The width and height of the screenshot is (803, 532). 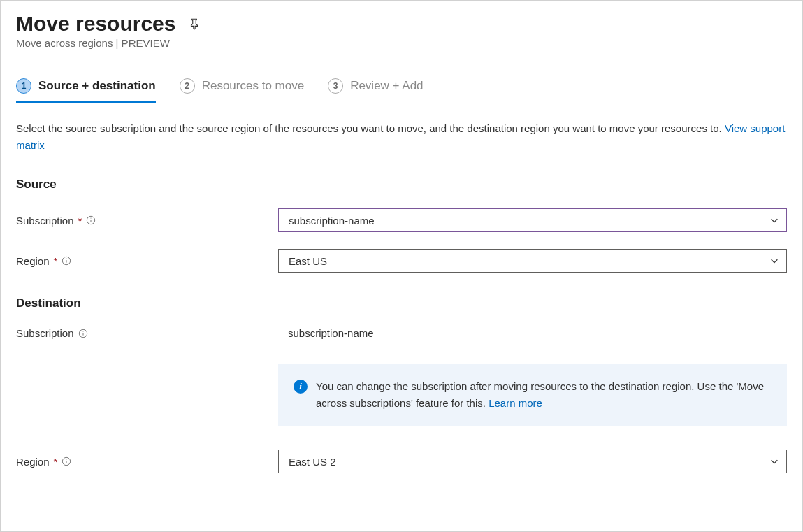 I want to click on source-subscription-select: subscription-name, so click(x=533, y=220).